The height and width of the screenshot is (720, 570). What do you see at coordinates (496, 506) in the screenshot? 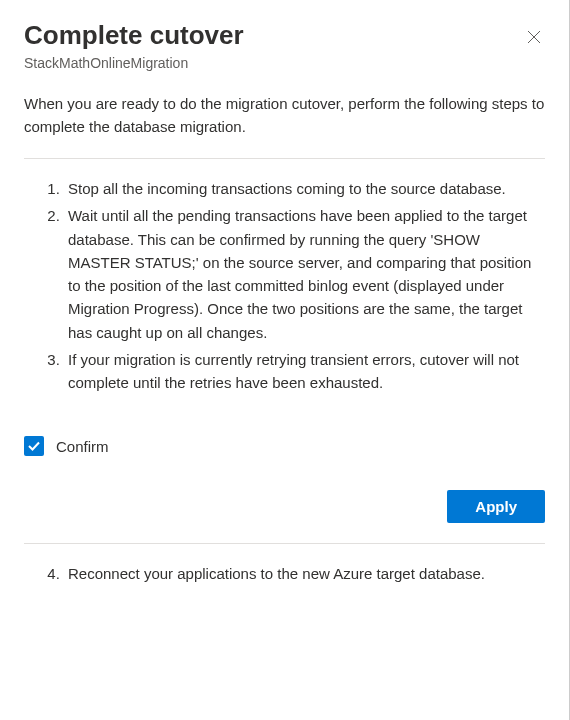
I see `apply-button: Apply` at bounding box center [496, 506].